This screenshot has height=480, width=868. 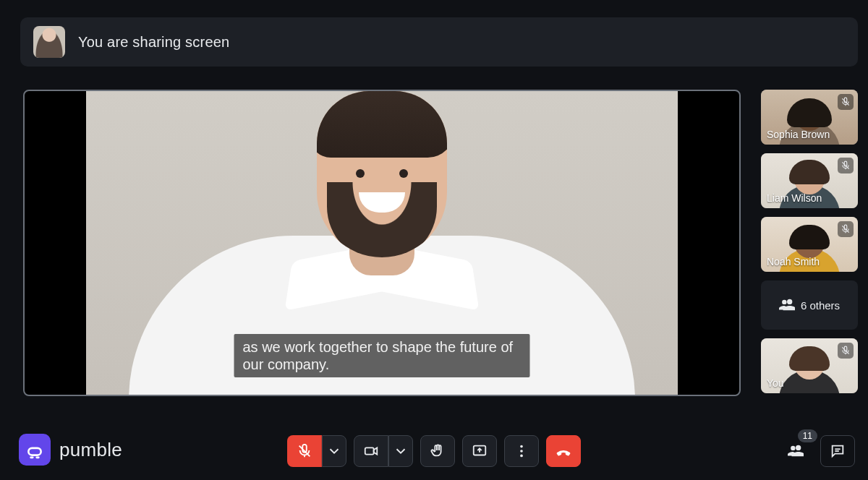 I want to click on brand: pumble, so click(x=71, y=450).